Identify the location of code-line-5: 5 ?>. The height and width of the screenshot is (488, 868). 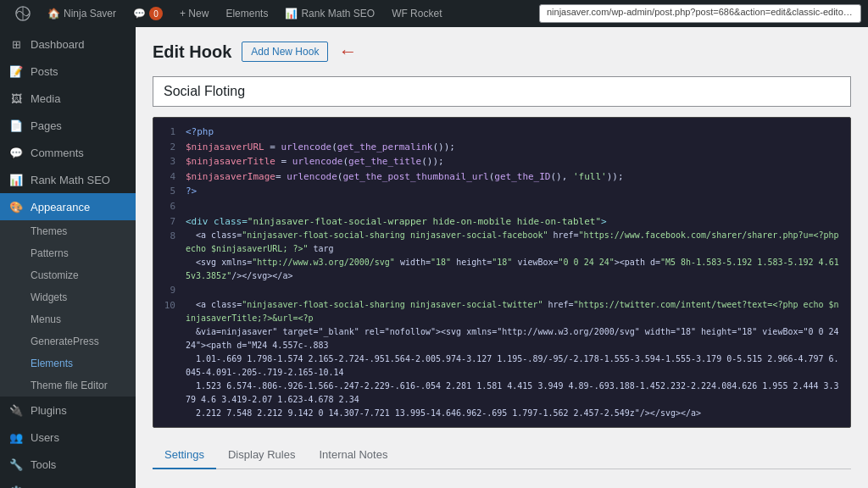
(502, 191).